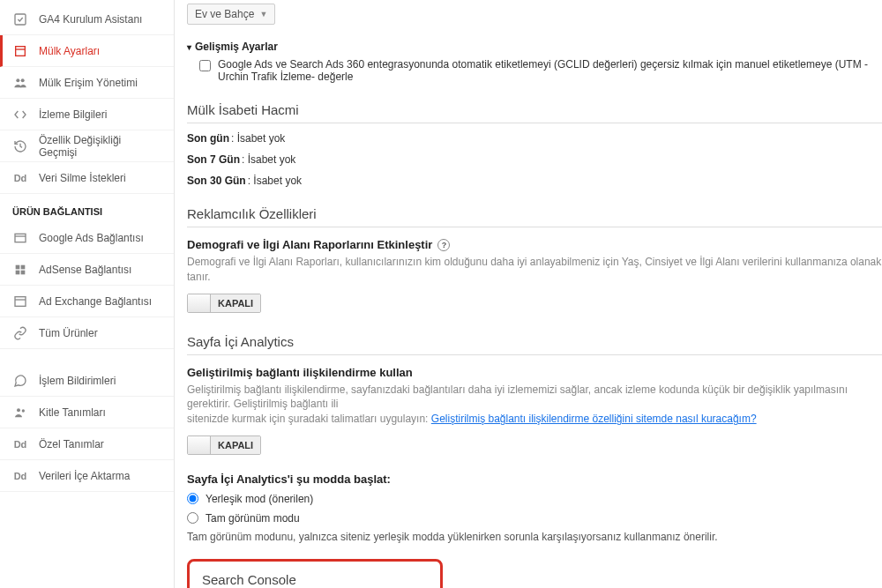 This screenshot has width=882, height=588. Describe the element at coordinates (231, 14) in the screenshot. I see `category-dropdown: Ev ve Bahçe ▼` at that location.